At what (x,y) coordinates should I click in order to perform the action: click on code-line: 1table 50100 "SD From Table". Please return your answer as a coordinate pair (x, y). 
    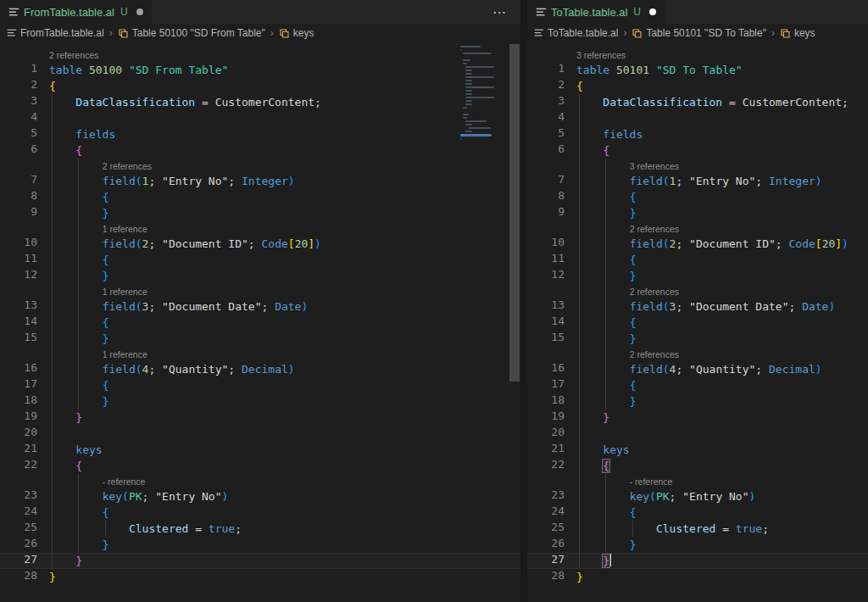
    Looking at the image, I should click on (260, 70).